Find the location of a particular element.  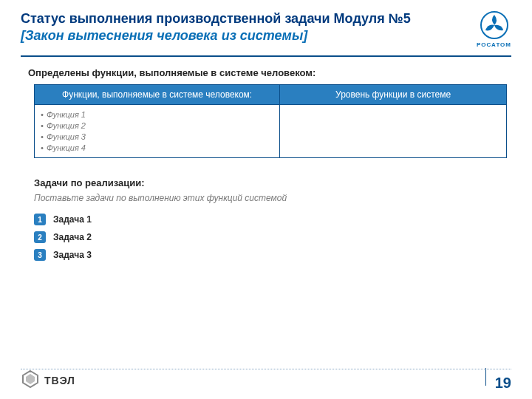

task-badge: 1 is located at coordinates (40, 219).